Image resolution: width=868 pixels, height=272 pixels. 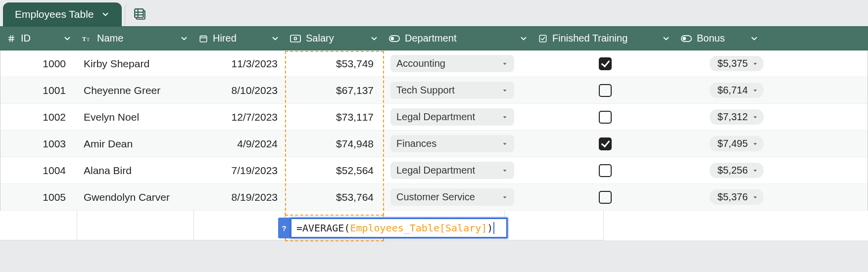 What do you see at coordinates (136, 39) in the screenshot?
I see `column-header-name: TT Name` at bounding box center [136, 39].